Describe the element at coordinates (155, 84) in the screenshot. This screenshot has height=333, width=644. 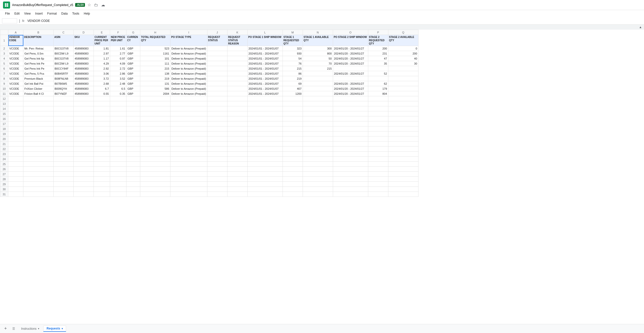
I see `cell-H-9: 131` at that location.